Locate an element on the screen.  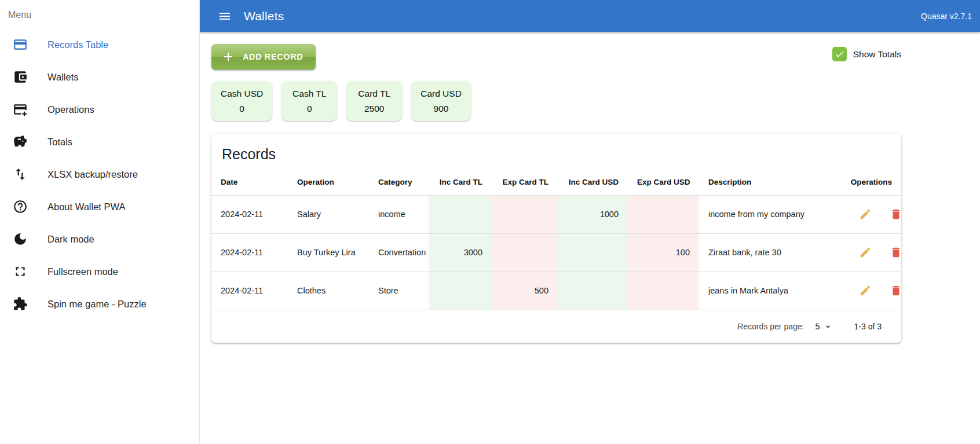
puzzle-icon is located at coordinates (20, 304).